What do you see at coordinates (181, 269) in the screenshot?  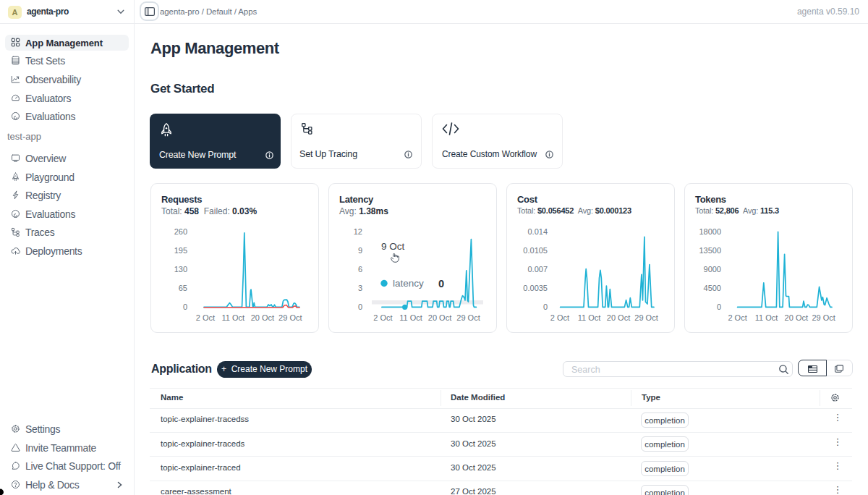 I see `svg-text: 130` at bounding box center [181, 269].